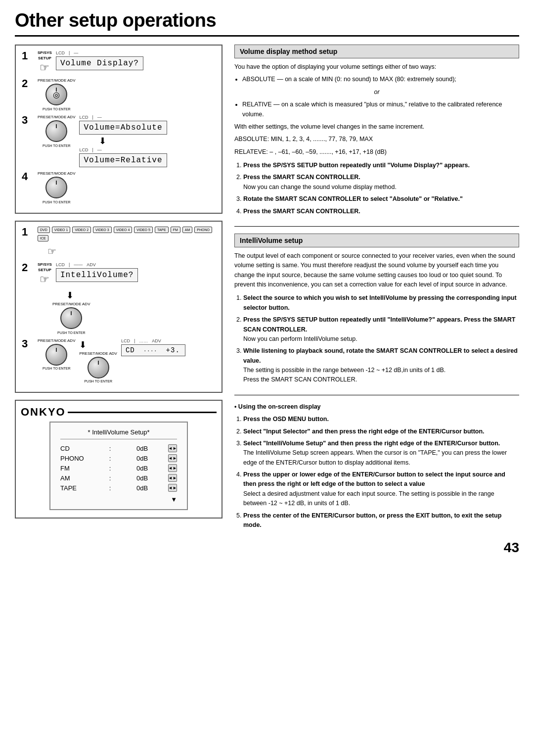 The height and width of the screenshot is (756, 534). Describe the element at coordinates (71, 332) in the screenshot. I see `intelli-push-label: PUSH TO ENTER` at that location.